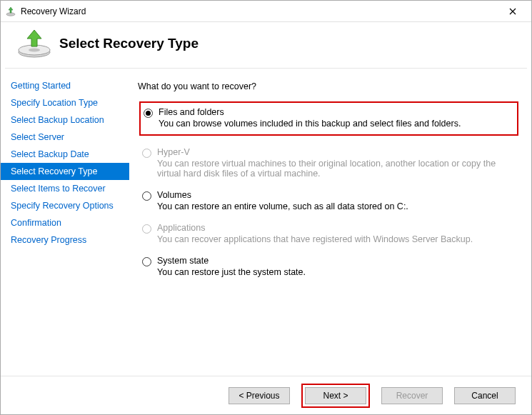 The height and width of the screenshot is (415, 532). I want to click on recover-button: Recover, so click(412, 396).